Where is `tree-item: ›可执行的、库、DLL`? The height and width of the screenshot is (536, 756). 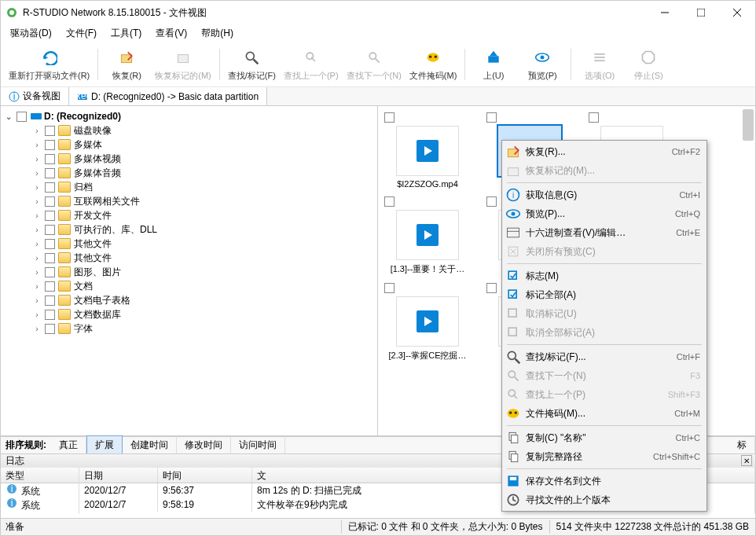
tree-item: ›可执行的、库、DLL is located at coordinates (189, 229).